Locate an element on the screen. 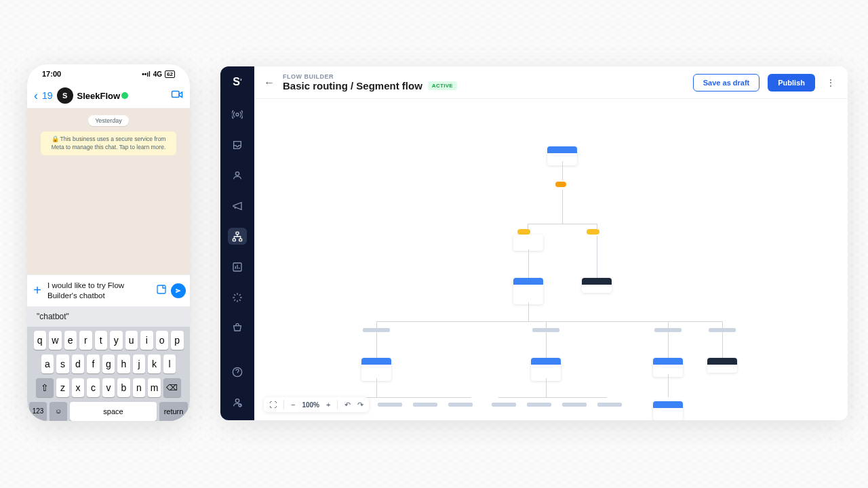 Image resolution: width=868 pixels, height=488 pixels. key-j: j is located at coordinates (140, 364).